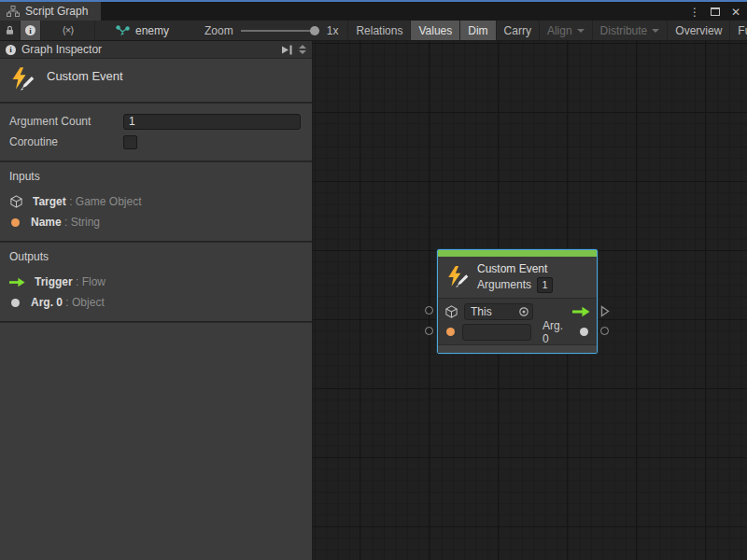 The image size is (747, 560). What do you see at coordinates (66, 121) in the screenshot?
I see `argument-count-label: Argument Count` at bounding box center [66, 121].